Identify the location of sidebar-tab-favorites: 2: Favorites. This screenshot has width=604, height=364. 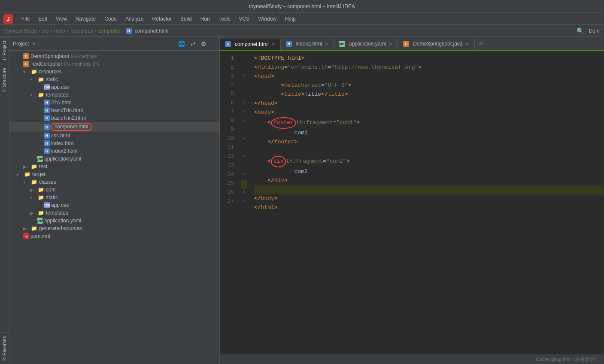
(4, 348).